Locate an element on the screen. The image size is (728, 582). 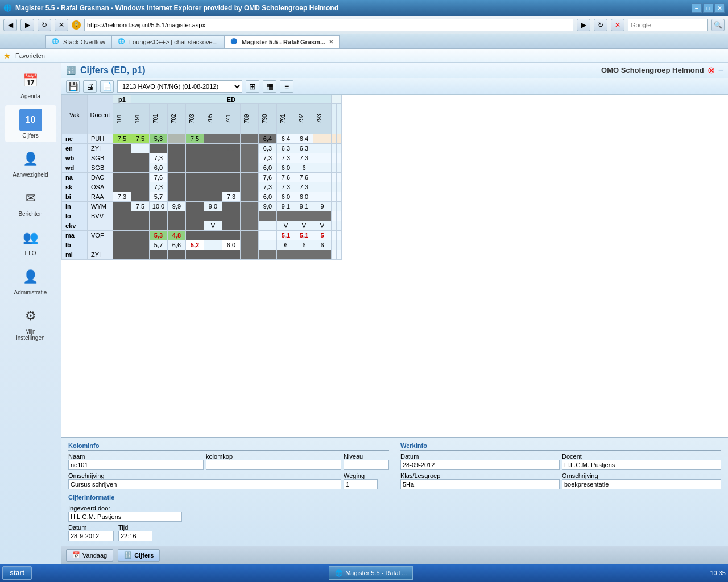
kolominfo-kolomkop-input is located at coordinates (274, 465).